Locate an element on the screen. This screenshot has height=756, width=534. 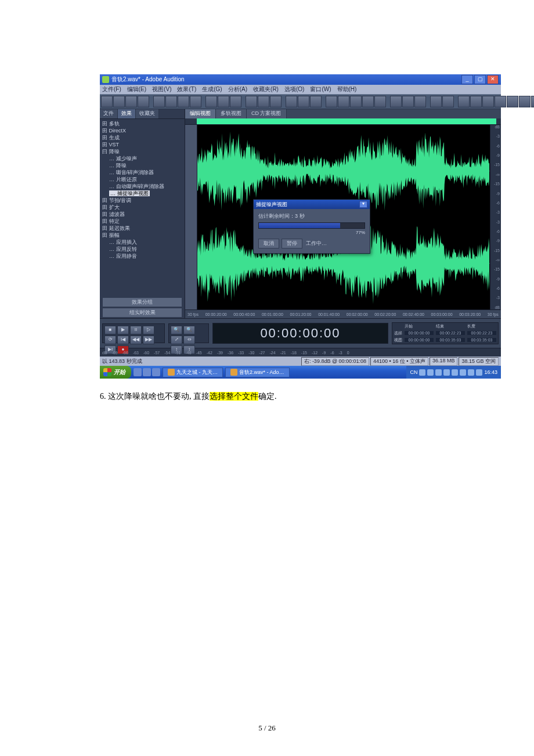
tree-item: … 应用静音 is located at coordinates (146, 256).